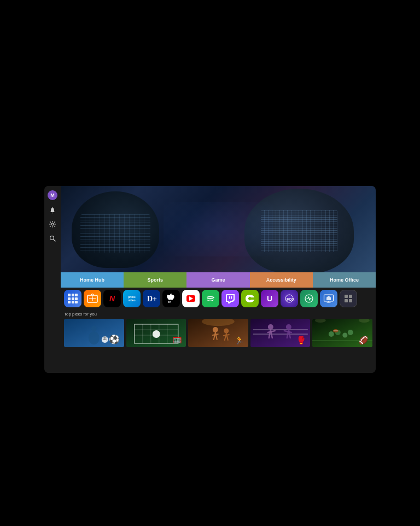  Describe the element at coordinates (230, 299) in the screenshot. I see `app-twitch` at that location.